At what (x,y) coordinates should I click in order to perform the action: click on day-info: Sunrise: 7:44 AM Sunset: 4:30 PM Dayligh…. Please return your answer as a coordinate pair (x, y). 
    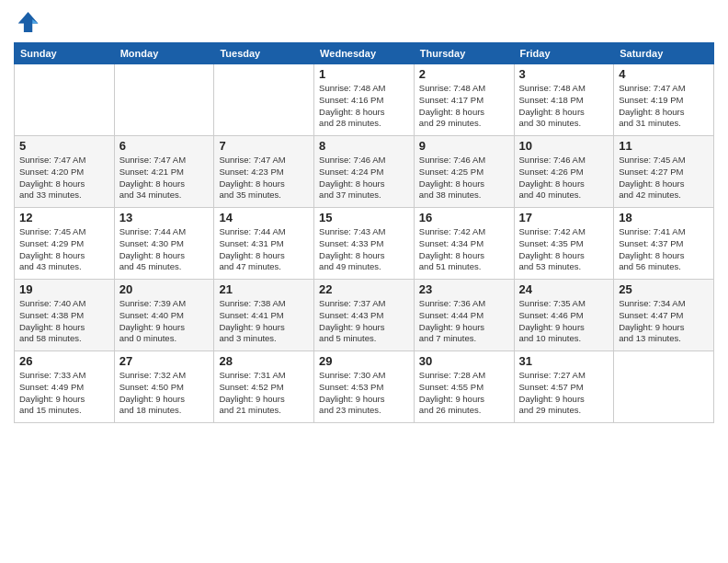
    Looking at the image, I should click on (165, 250).